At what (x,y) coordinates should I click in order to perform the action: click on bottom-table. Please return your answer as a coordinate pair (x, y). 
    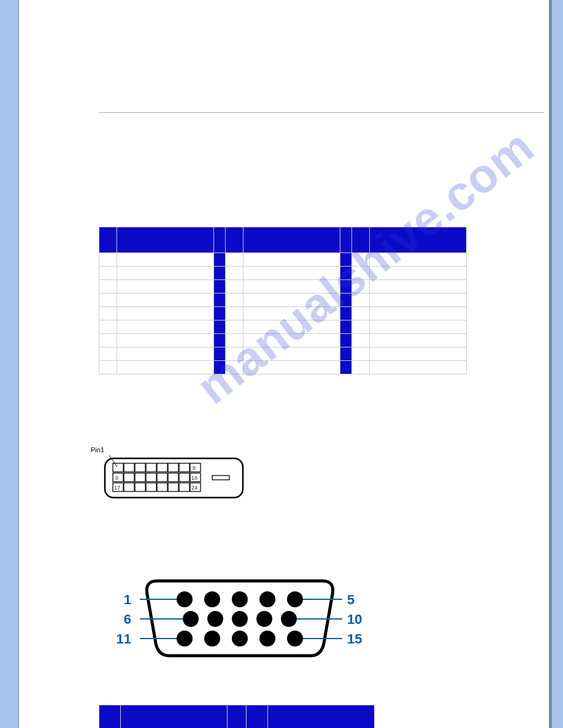
    Looking at the image, I should click on (237, 716).